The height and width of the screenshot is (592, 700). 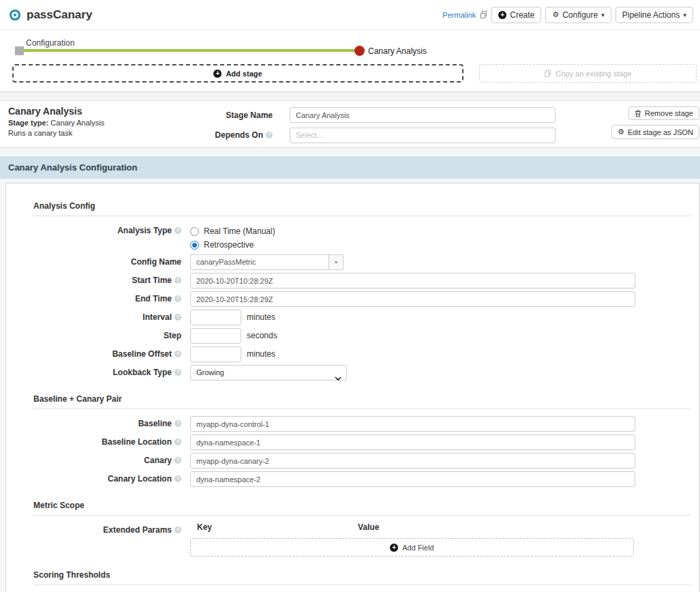 I want to click on extended-params-label: Extended Params?, so click(x=98, y=531).